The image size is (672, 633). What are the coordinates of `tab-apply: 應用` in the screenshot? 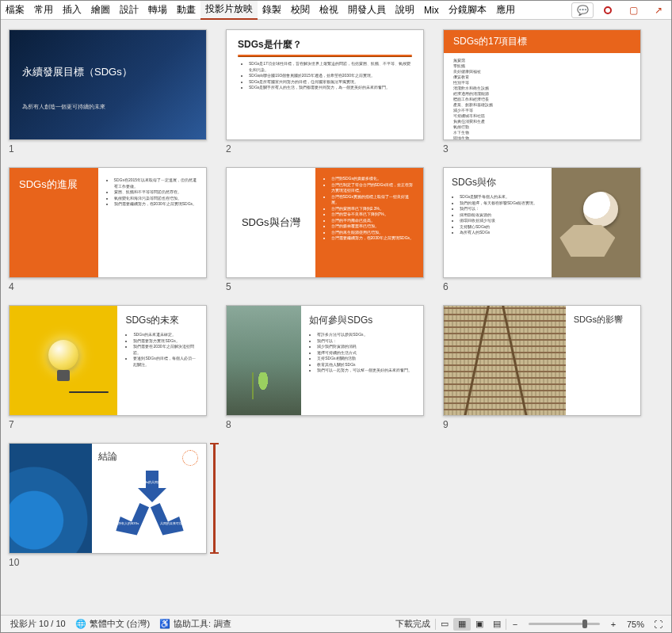 It's located at (506, 10).